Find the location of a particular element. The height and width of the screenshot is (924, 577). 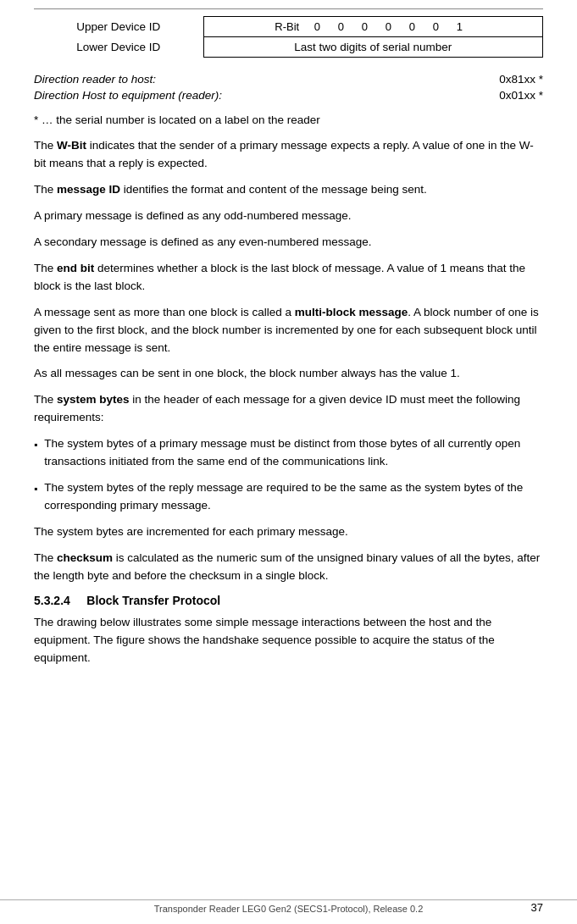

direction-row-2: Direction Host to equipment (reader): 0x… is located at coordinates (288, 95).